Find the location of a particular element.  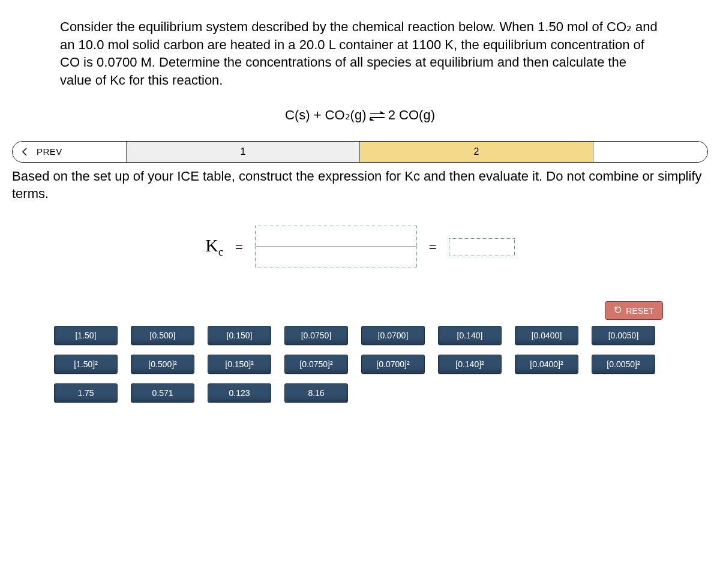

prev-label: PREV is located at coordinates (49, 151).